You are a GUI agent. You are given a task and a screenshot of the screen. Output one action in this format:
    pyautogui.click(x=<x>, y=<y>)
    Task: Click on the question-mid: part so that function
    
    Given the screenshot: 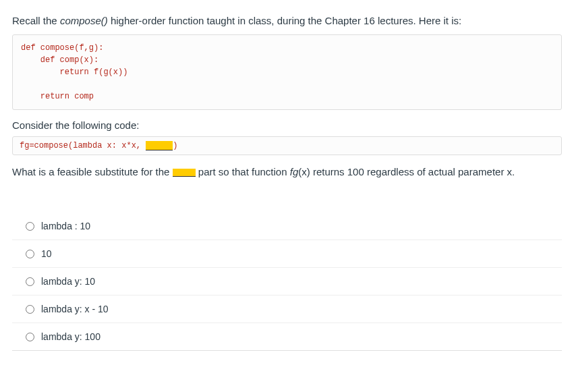 What is the action you would take?
    pyautogui.click(x=243, y=171)
    